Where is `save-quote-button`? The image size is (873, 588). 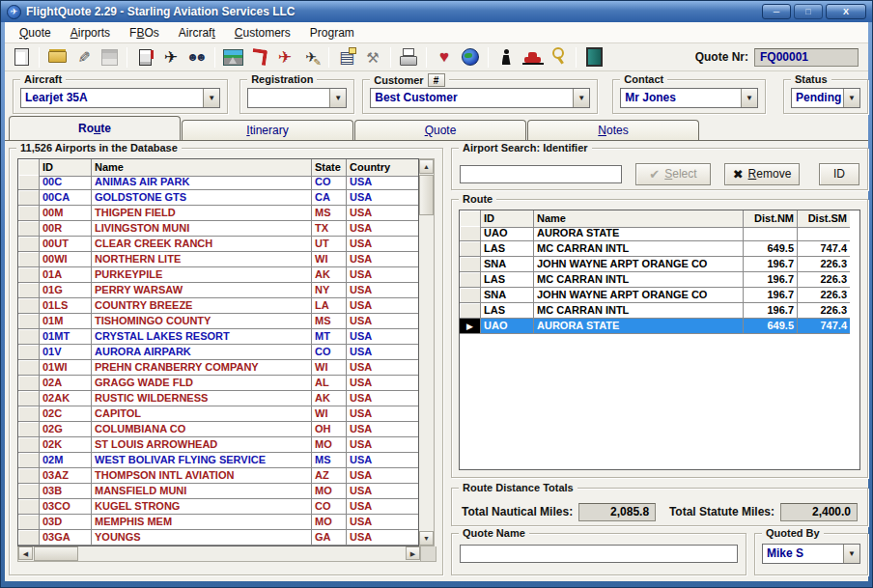
save-quote-button is located at coordinates (109, 58).